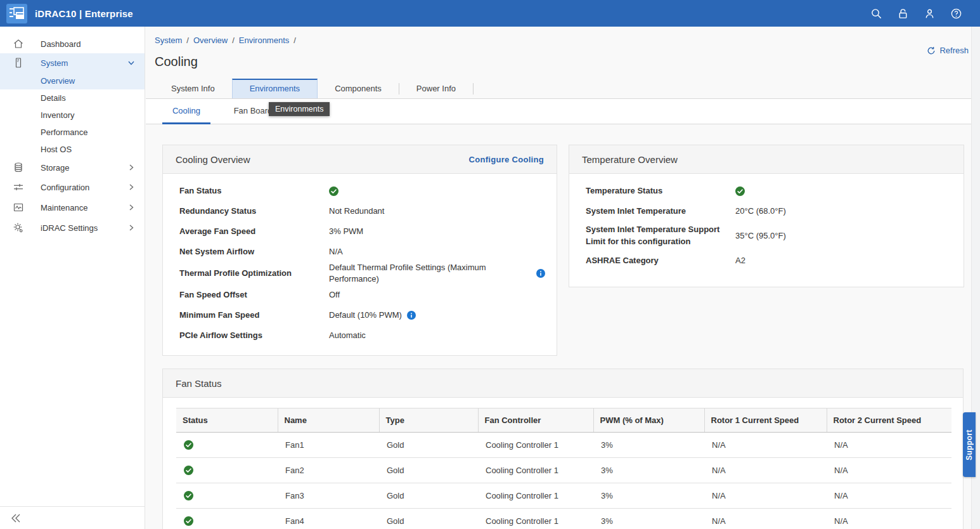  I want to click on sidebar-item-label: Inventory, so click(57, 115).